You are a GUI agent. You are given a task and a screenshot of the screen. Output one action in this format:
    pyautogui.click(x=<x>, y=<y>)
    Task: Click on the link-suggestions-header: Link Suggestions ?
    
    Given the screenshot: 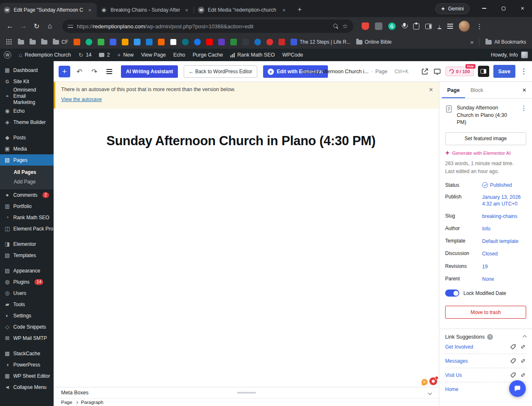 What is the action you would take?
    pyautogui.click(x=485, y=337)
    